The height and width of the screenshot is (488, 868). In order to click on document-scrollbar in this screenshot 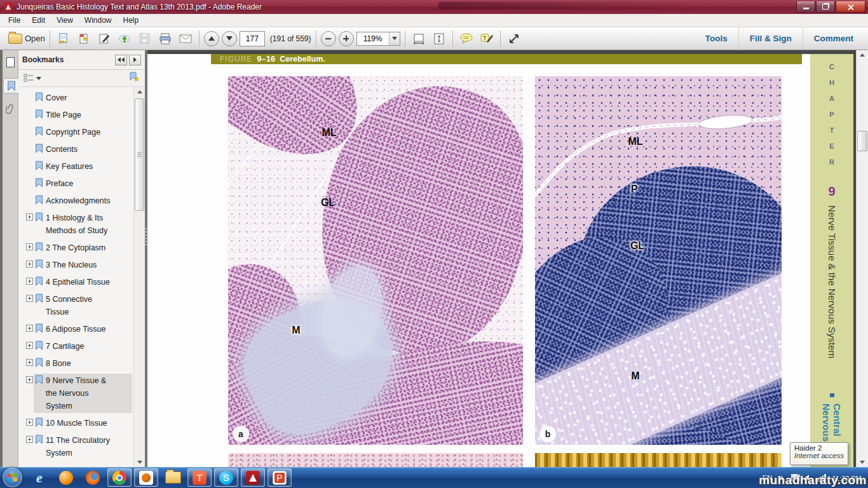, I will do `click(862, 259)`.